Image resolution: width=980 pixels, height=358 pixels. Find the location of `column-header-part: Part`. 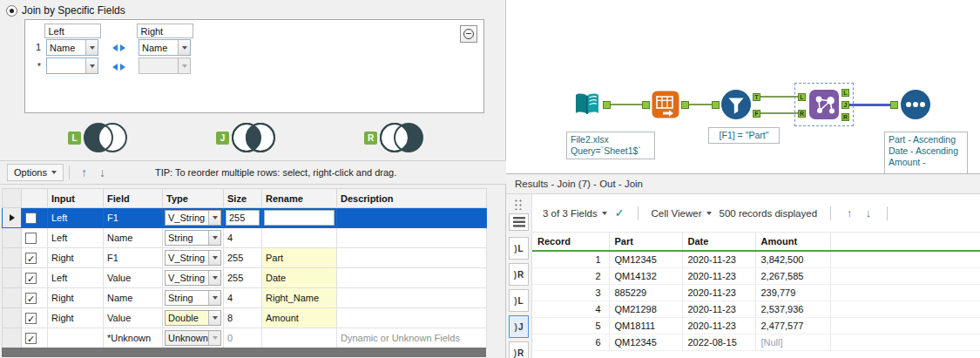

column-header-part: Part is located at coordinates (645, 242).